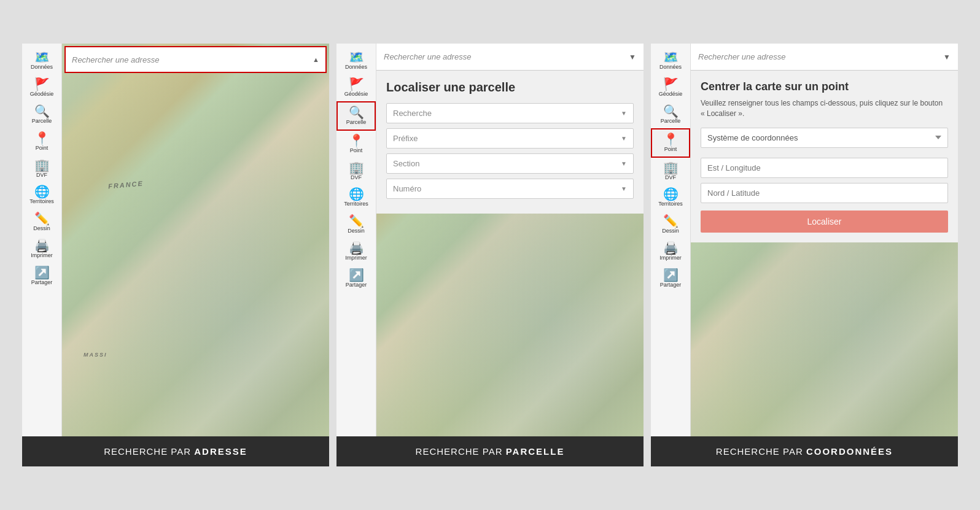 This screenshot has height=510, width=980. Describe the element at coordinates (356, 258) in the screenshot. I see `sidebar-label-imprimer-2: Imprimer` at that location.